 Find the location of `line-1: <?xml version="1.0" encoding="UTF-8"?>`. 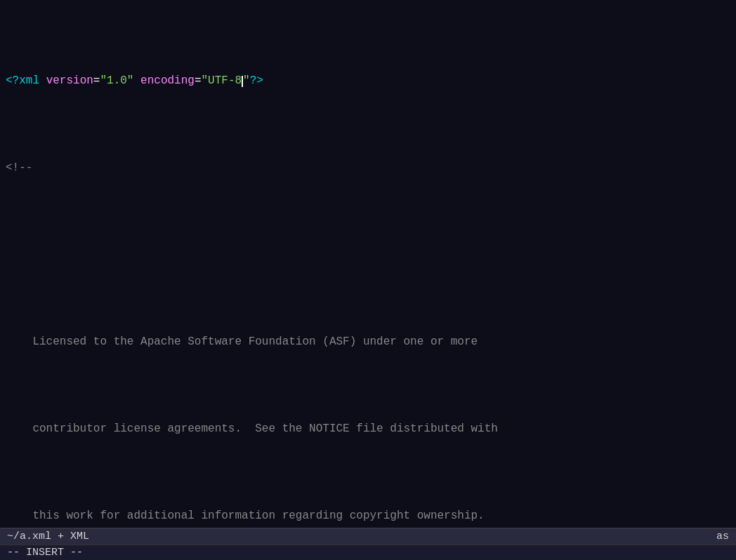

line-1: <?xml version="1.0" encoding="UTF-8"?> is located at coordinates (368, 81).